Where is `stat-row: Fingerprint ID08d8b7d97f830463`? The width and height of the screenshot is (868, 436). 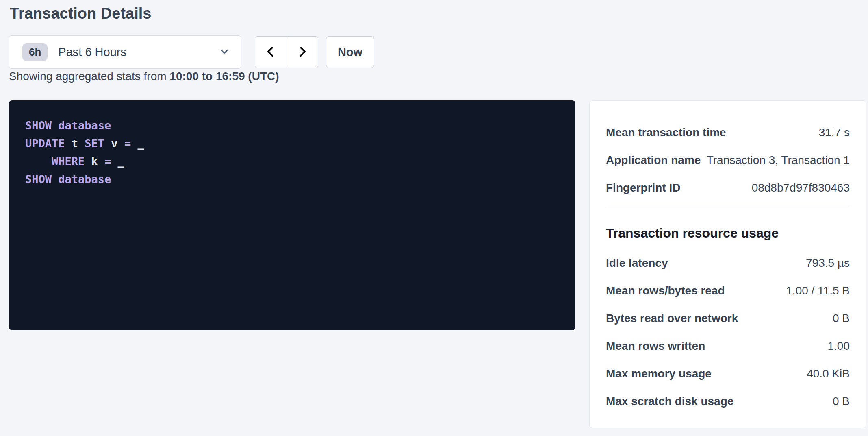 stat-row: Fingerprint ID08d8b7d97f830463 is located at coordinates (728, 188).